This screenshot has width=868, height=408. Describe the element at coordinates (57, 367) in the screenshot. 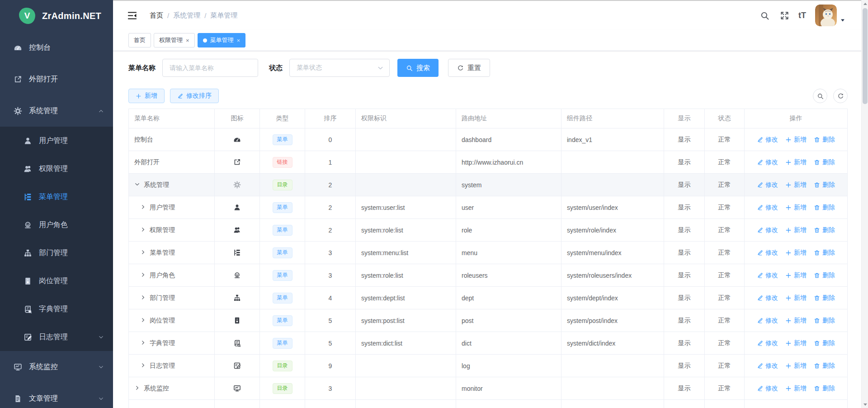

I see `sidebar-item-system-monitor: 系统监控` at that location.